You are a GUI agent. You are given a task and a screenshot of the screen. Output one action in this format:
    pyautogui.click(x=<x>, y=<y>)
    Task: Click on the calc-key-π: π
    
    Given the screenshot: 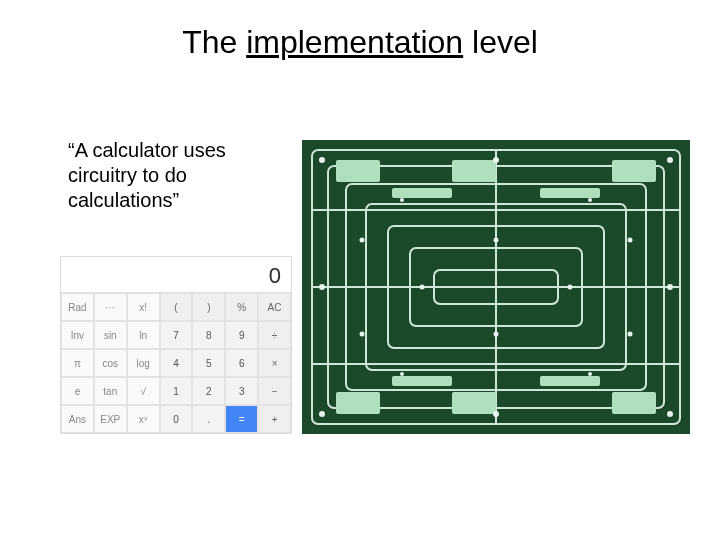 What is the action you would take?
    pyautogui.click(x=78, y=363)
    